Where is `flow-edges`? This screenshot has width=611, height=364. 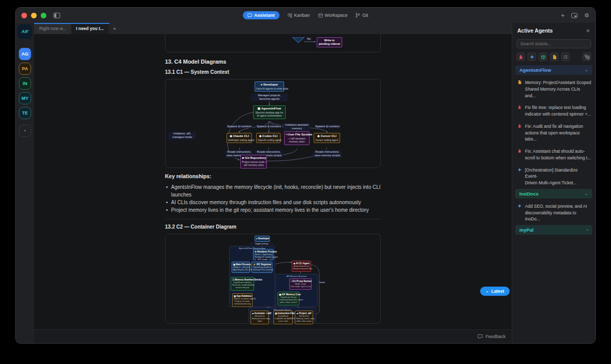
flow-edges is located at coordinates (273, 43).